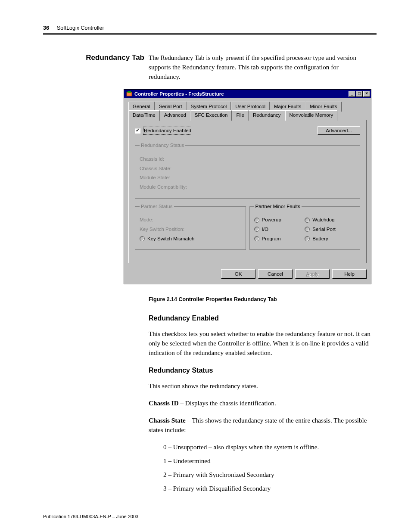 The width and height of the screenshot is (411, 532). I want to click on state-1: 1 – Undetermined, so click(268, 461).